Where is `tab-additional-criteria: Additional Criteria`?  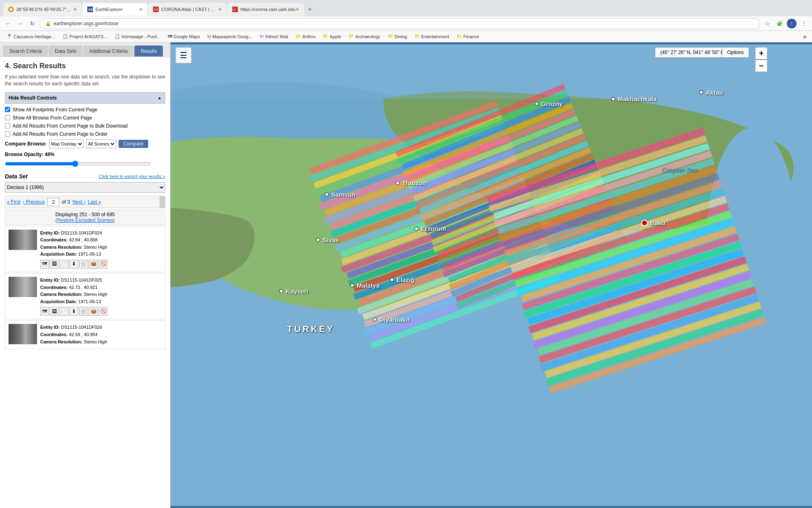
tab-additional-criteria: Additional Criteria is located at coordinates (109, 51).